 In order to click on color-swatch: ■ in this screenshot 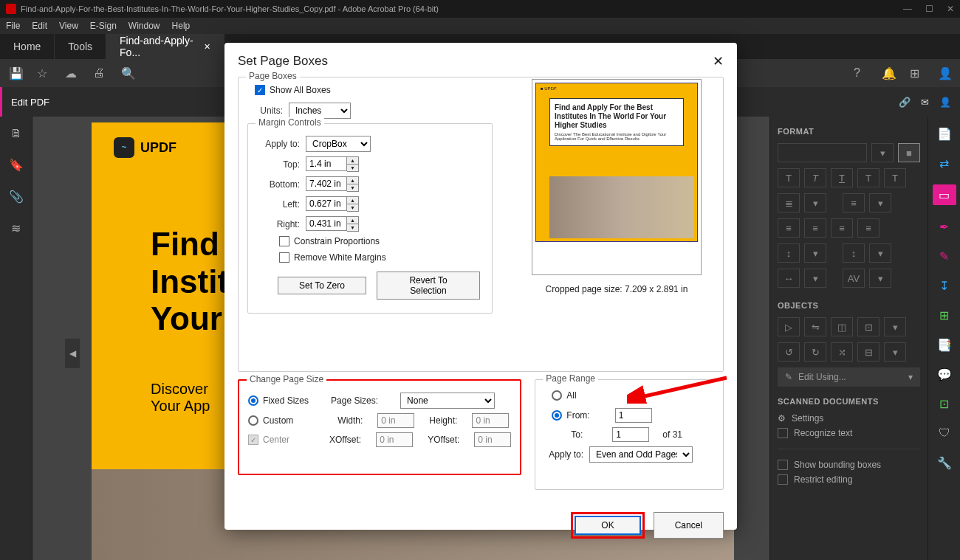, I will do `click(909, 153)`.